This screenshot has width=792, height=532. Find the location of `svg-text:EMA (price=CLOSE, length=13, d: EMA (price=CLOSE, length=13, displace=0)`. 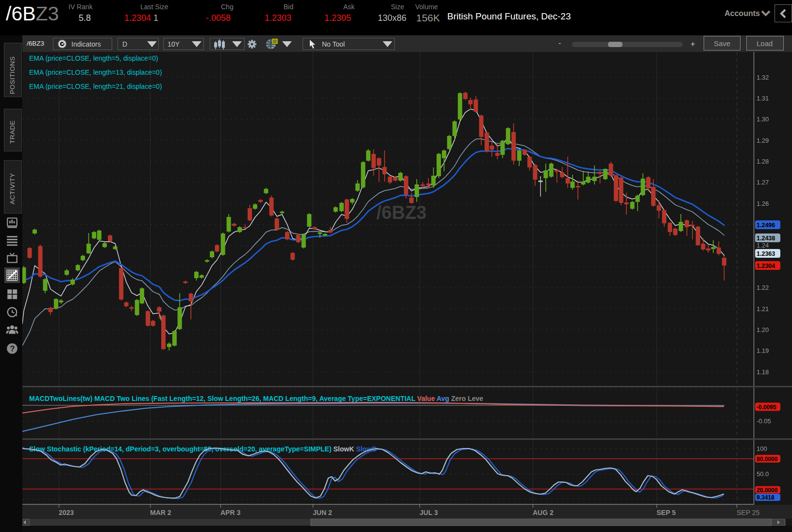

svg-text:EMA (price=CLOSE, length=13, d: EMA (price=CLOSE, length=13, displace=0) is located at coordinates (96, 72).